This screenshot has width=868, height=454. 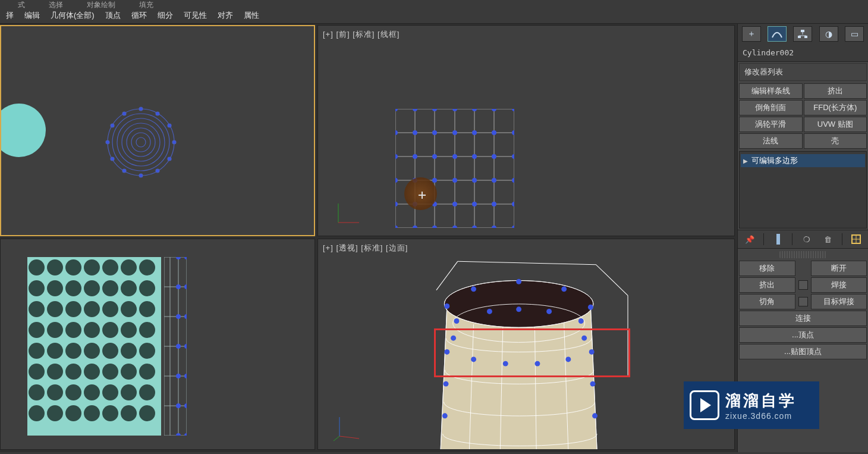 I want to click on btn-weld: 焊接, so click(x=839, y=285).